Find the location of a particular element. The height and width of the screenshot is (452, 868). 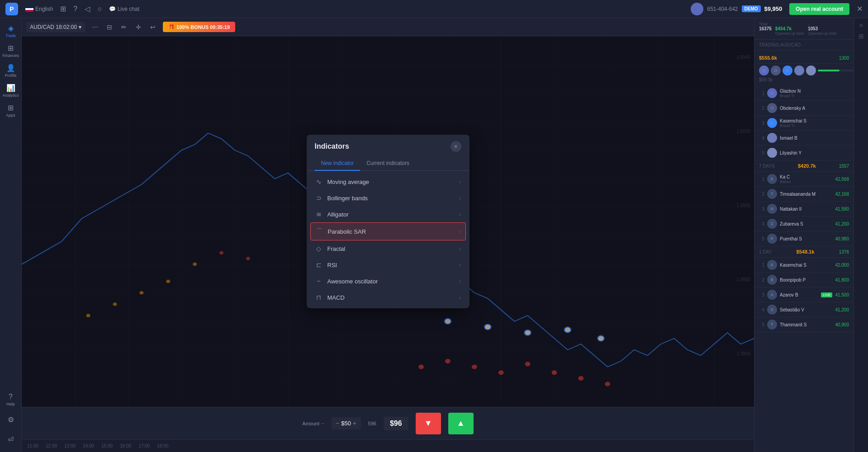

modal-title: Indicators is located at coordinates (332, 146).